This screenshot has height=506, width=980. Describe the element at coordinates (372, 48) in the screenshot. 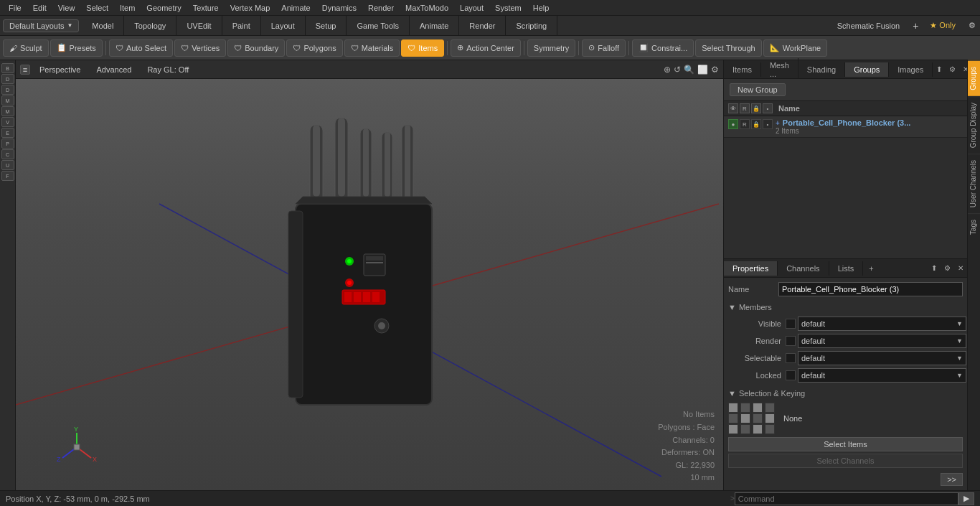

I see `materials-btn: 🛡 Materials` at that location.